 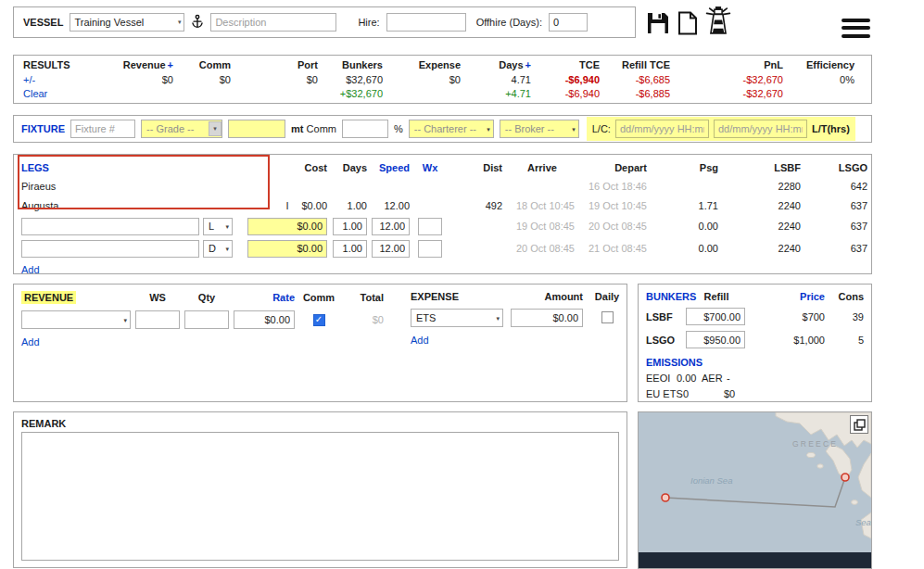 What do you see at coordinates (727, 81) in the screenshot?
I see `pnl-value: -$32,670` at bounding box center [727, 81].